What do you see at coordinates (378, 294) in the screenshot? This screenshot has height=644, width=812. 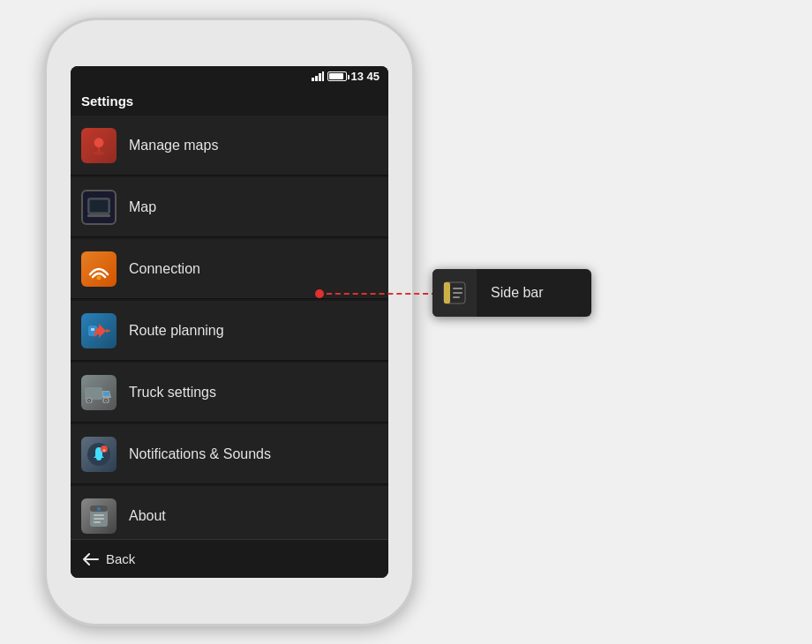 I see `connector-line` at bounding box center [378, 294].